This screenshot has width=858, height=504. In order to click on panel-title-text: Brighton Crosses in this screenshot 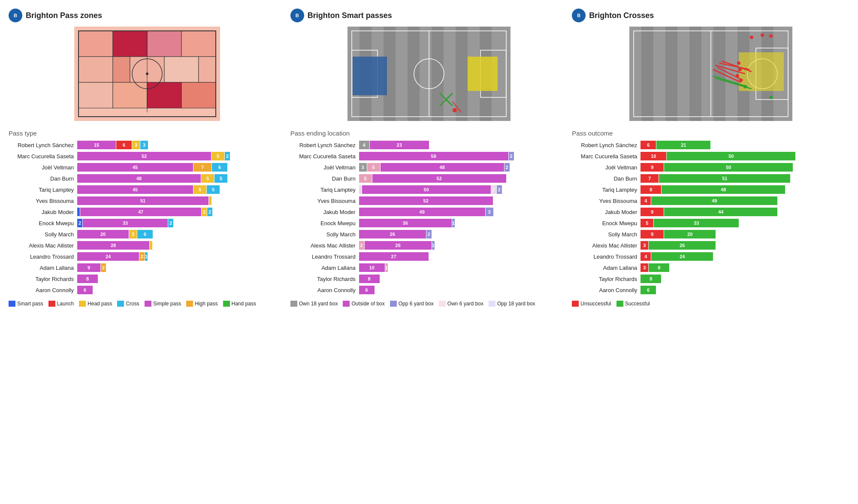, I will do `click(621, 15)`.